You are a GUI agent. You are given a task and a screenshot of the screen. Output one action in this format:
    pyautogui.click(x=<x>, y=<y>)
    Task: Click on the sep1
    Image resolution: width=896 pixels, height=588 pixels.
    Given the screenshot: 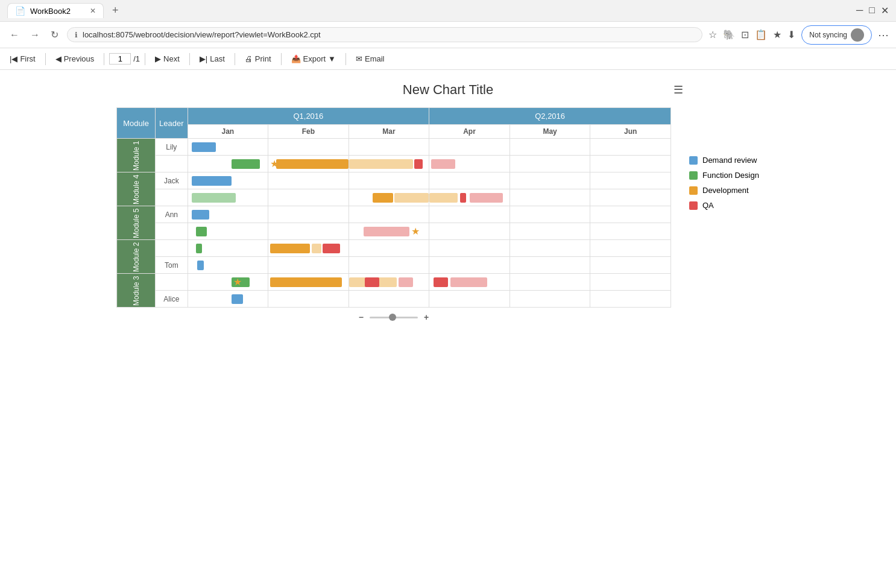 What is the action you would take?
    pyautogui.click(x=46, y=59)
    